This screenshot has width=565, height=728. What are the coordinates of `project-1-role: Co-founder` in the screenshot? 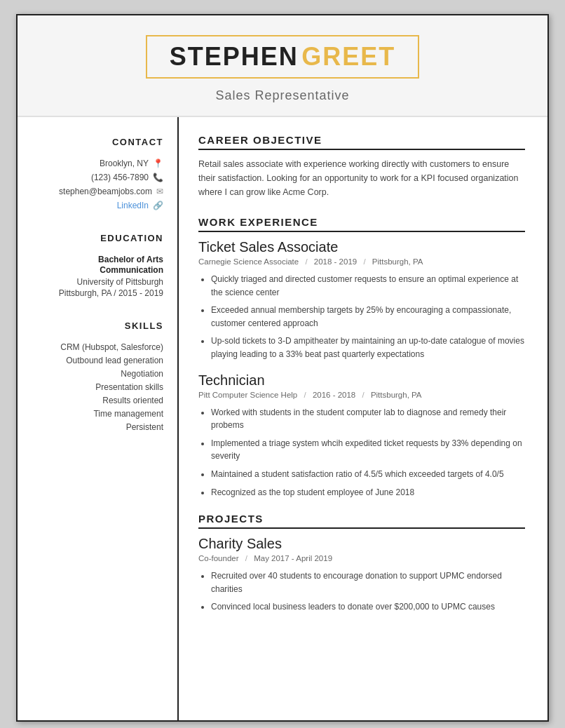 It's located at (219, 558).